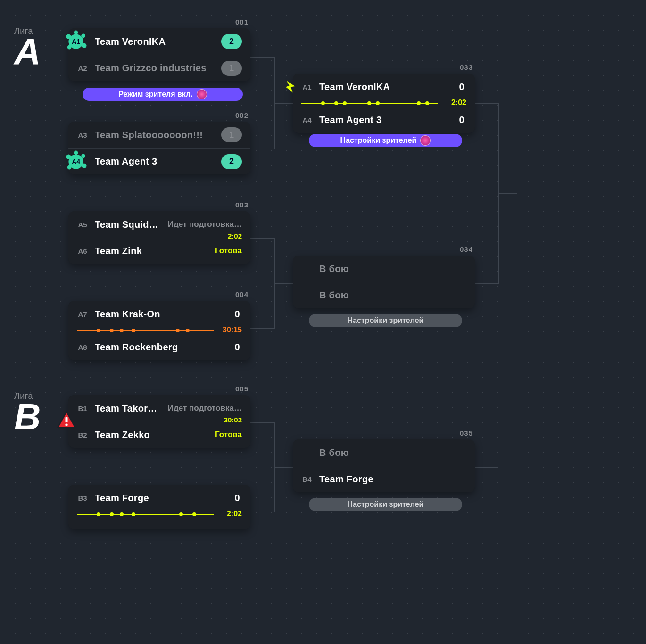 The width and height of the screenshot is (646, 644). What do you see at coordinates (384, 295) in the screenshot?
I see `match-row: В бою` at bounding box center [384, 295].